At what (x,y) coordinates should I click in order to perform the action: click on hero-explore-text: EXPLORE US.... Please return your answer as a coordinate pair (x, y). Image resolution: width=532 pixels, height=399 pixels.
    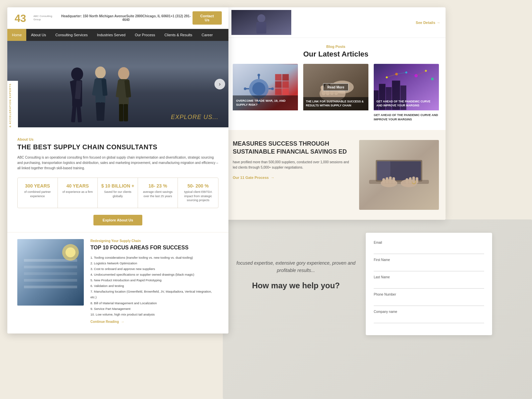
    Looking at the image, I should click on (195, 117).